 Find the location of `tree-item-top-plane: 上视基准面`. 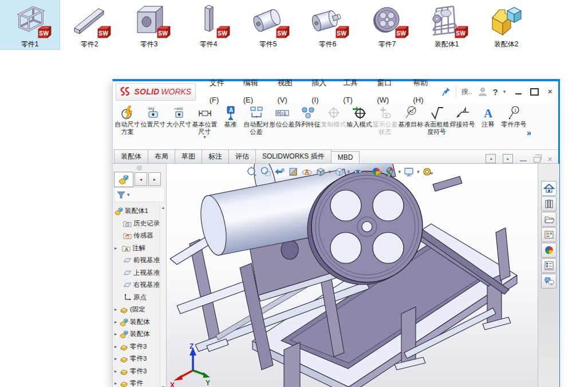

tree-item-top-plane: 上视基准面 is located at coordinates (136, 273).